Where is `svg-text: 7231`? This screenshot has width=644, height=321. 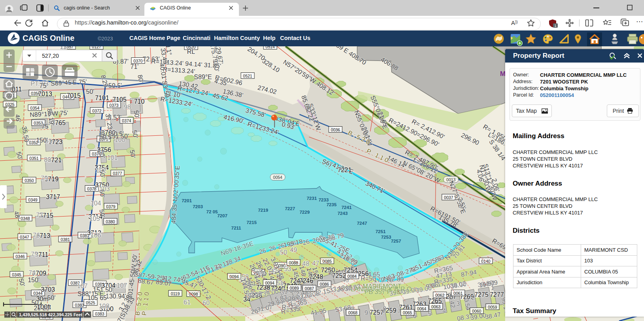 svg-text: 7231 is located at coordinates (312, 198).